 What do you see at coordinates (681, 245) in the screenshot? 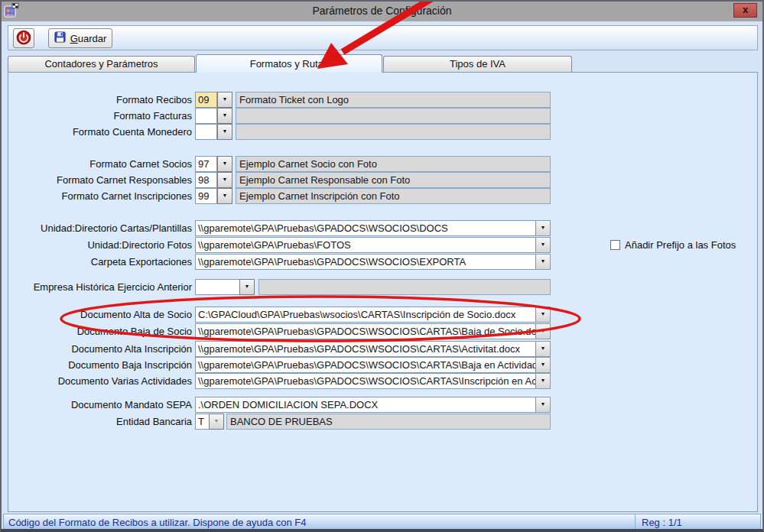
I see `anadir-prefijo-label: Añadir Prefijo a las Fotos` at bounding box center [681, 245].